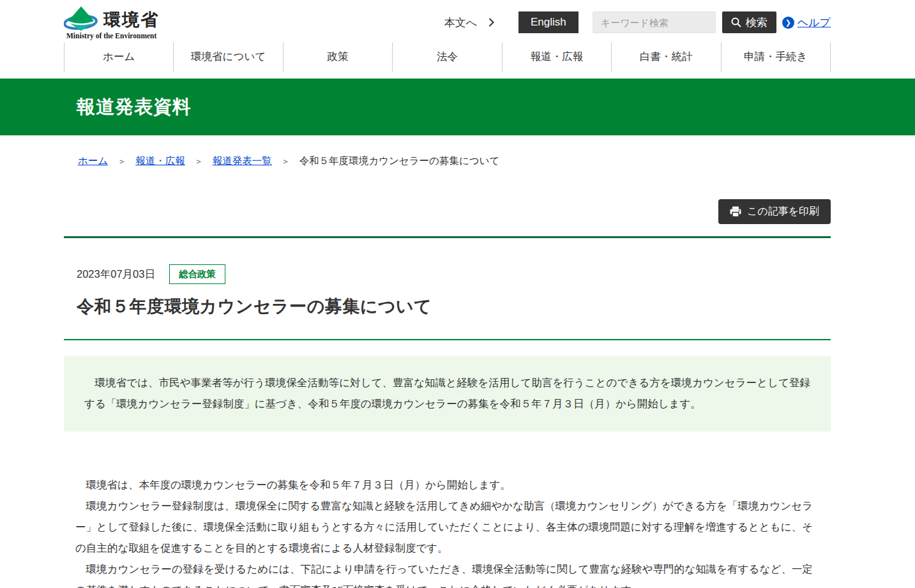 The width and height of the screenshot is (915, 588). I want to click on page-banner-title: 報道発表資料, so click(134, 107).